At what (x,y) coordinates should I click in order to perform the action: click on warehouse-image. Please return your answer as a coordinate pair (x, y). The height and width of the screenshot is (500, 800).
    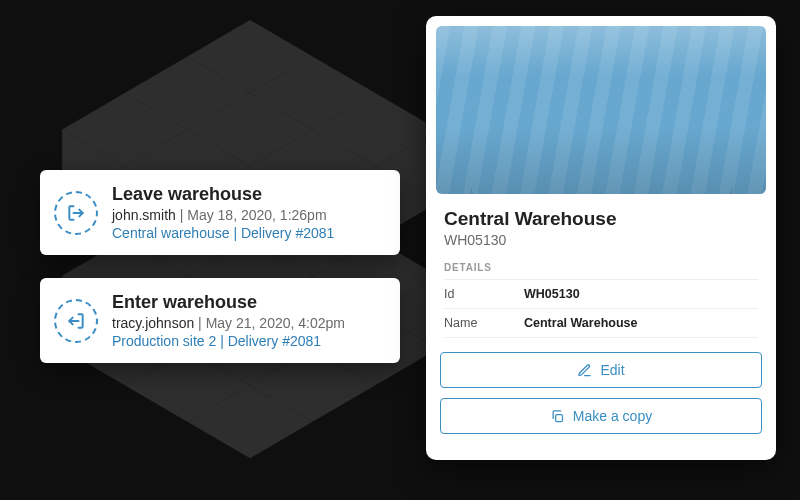
    Looking at the image, I should click on (601, 110).